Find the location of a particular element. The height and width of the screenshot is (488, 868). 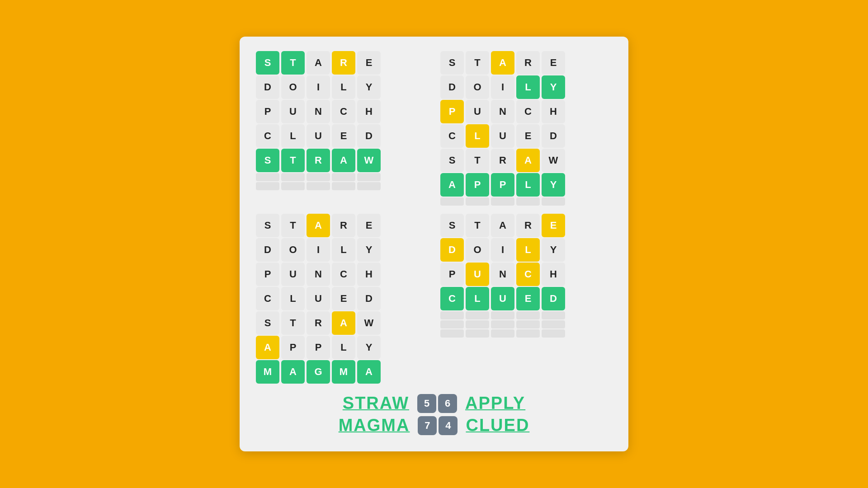

grid-row: STARE is located at coordinates (526, 225).